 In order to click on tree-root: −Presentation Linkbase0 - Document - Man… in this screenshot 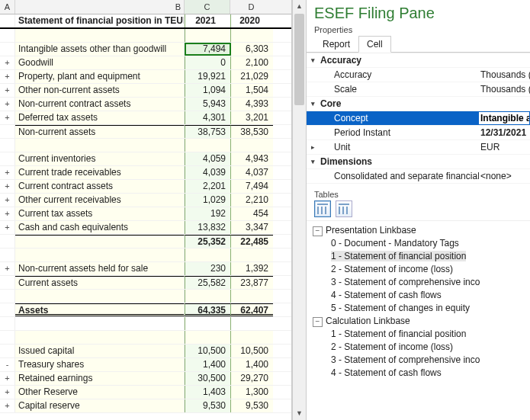, I will do `click(419, 270)`.